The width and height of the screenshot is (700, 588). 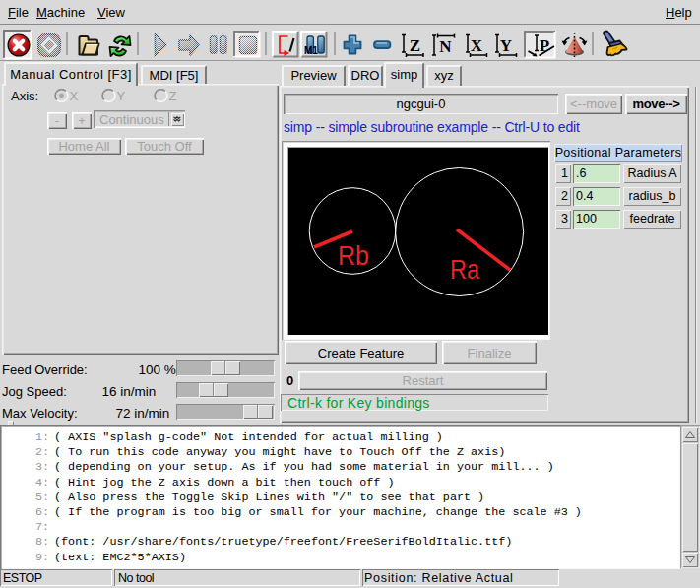 I want to click on svg-text: Z, so click(x=415, y=45).